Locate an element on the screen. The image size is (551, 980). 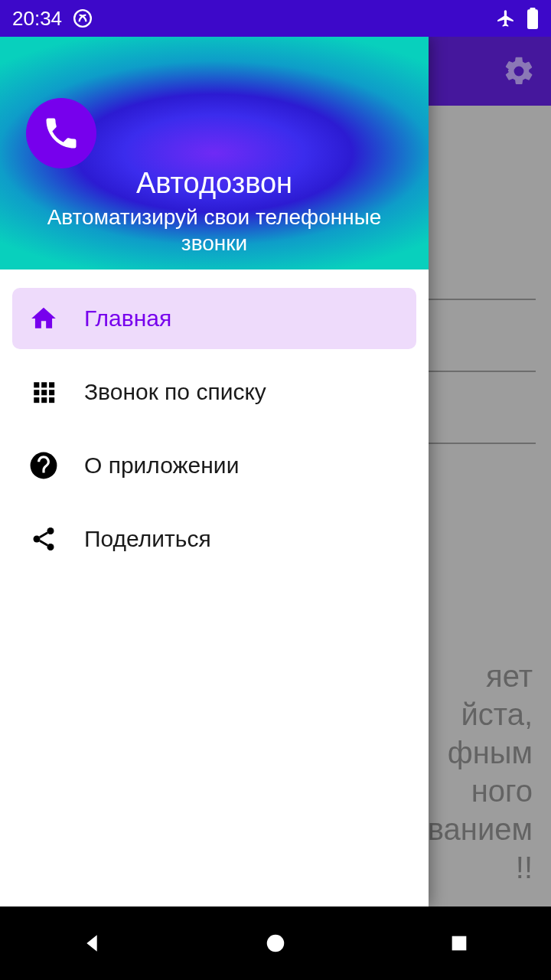
system-nav-bar is located at coordinates (276, 943).